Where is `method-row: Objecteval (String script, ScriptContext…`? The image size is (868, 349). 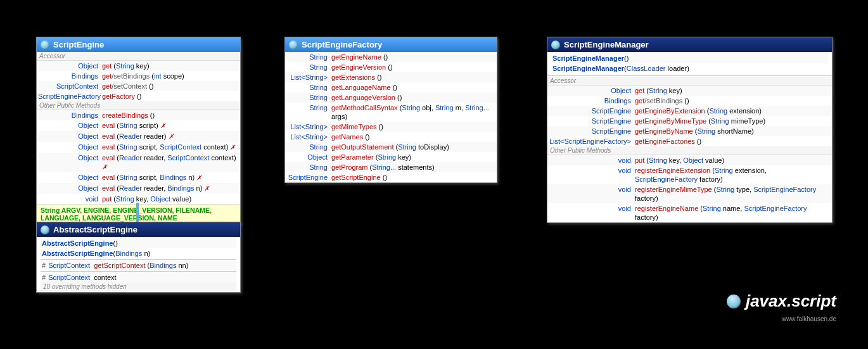
method-row: Objecteval (String script, ScriptContext… is located at coordinates (138, 147).